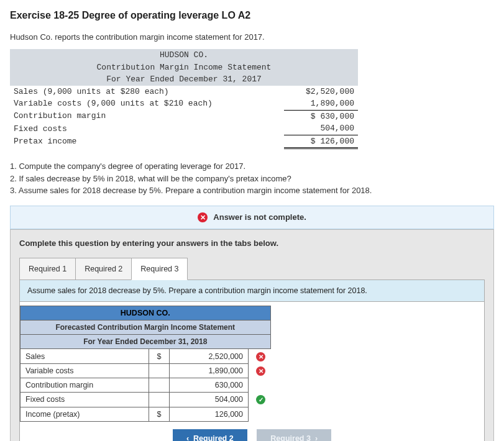 The height and width of the screenshot is (441, 504). Describe the element at coordinates (321, 92) in the screenshot. I see `is-sales-amt: $2,520,000` at that location.